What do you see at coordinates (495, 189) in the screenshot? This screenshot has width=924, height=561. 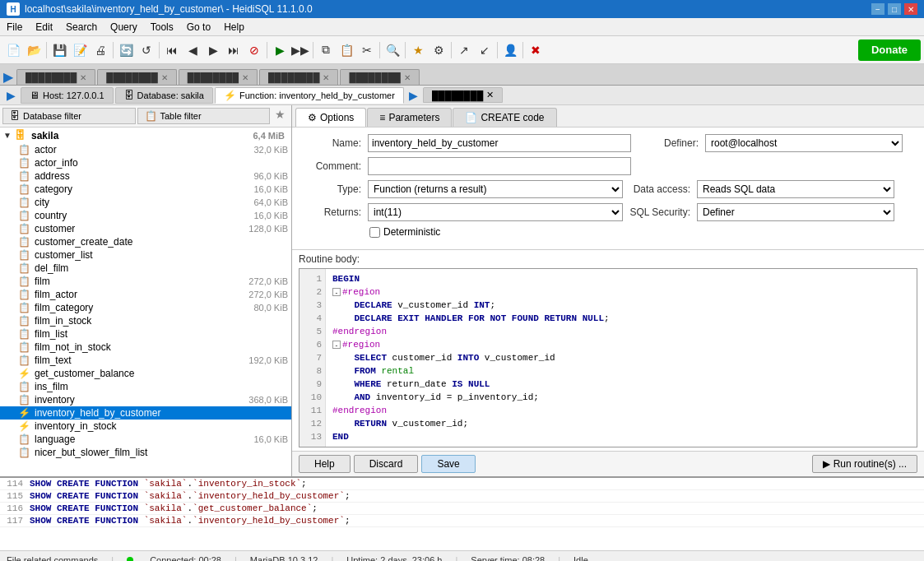 I see `type-select: Function (returns a result) Procedure` at bounding box center [495, 189].